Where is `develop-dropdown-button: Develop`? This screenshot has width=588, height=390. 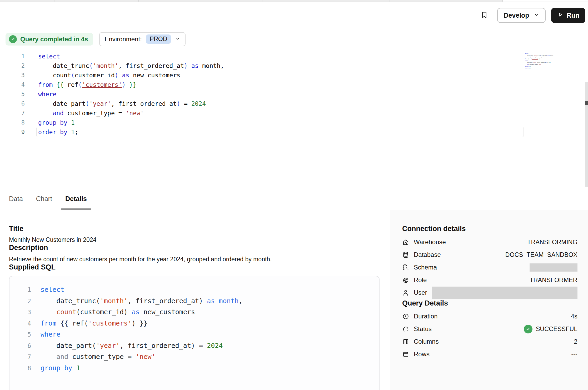
develop-dropdown-button: Develop is located at coordinates (521, 15).